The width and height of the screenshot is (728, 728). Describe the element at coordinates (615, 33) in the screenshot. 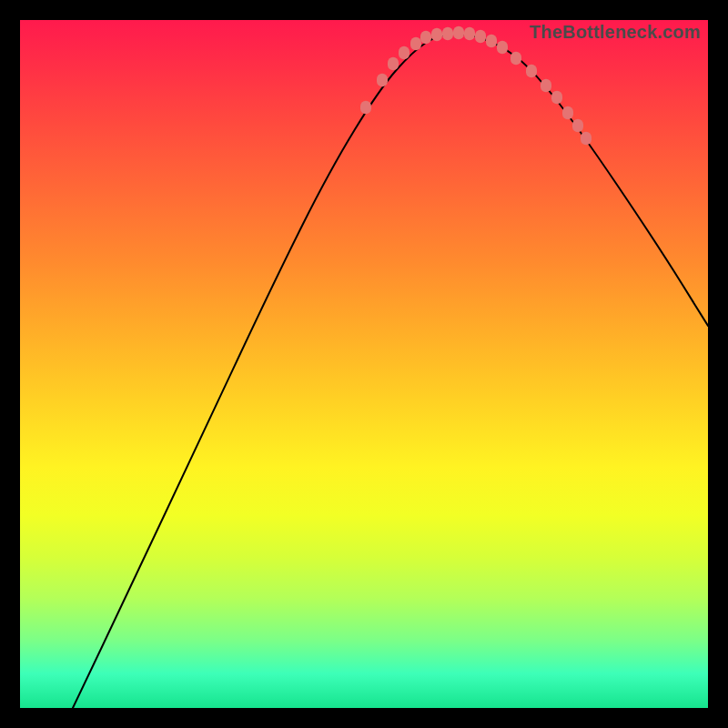

I see `watermark-text: TheBottleneck.com` at that location.